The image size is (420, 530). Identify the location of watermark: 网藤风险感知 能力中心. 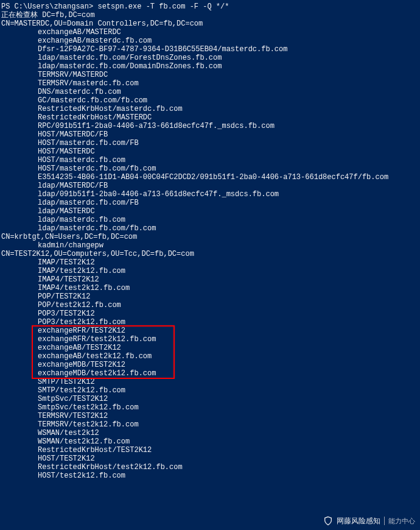
(369, 521).